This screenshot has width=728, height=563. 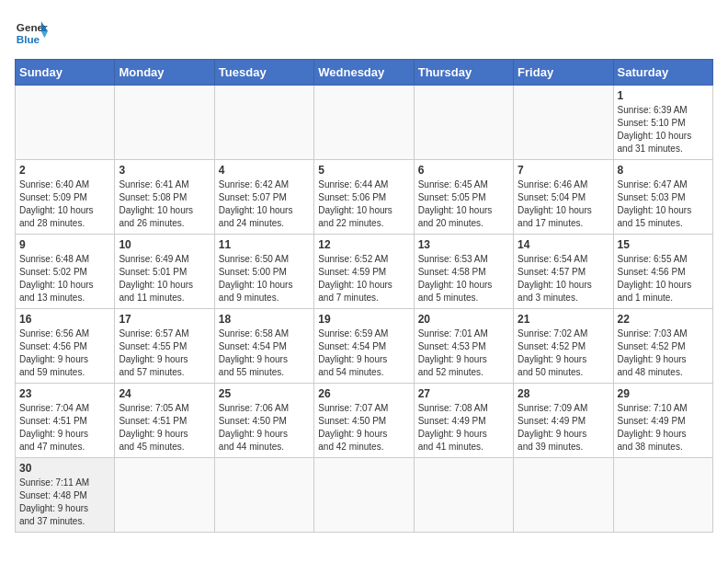 I want to click on calendar-cell: 26Sunrise: 7:07 AM Sunset: 4:50 PM Dayli…, so click(x=364, y=421).